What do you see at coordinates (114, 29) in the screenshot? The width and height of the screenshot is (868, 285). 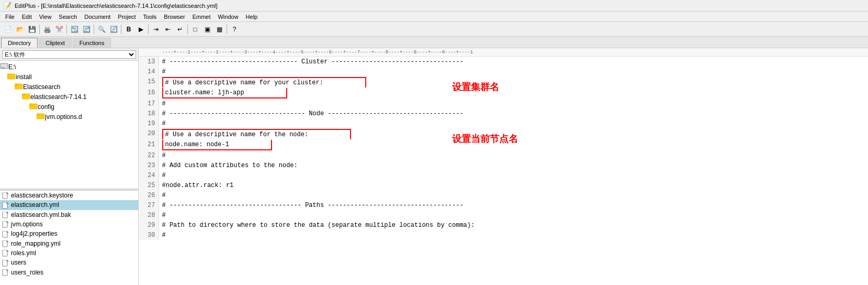 I see `tb-replace: 🔄` at bounding box center [114, 29].